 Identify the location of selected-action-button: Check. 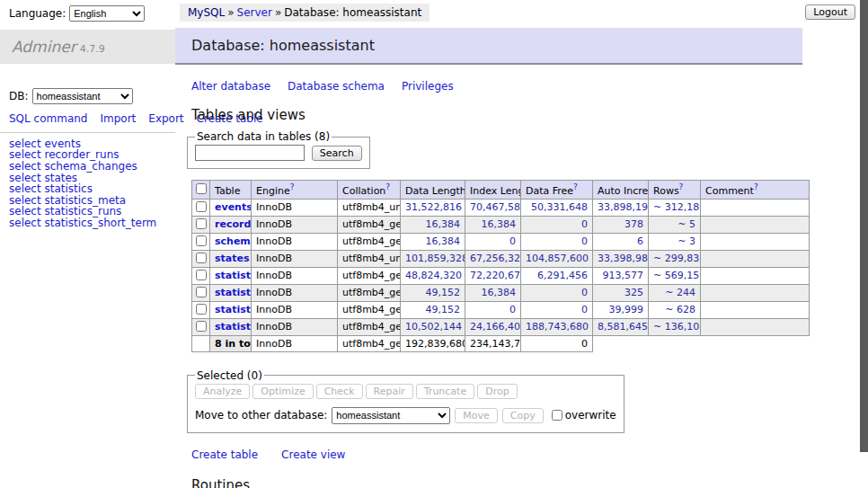
(340, 392).